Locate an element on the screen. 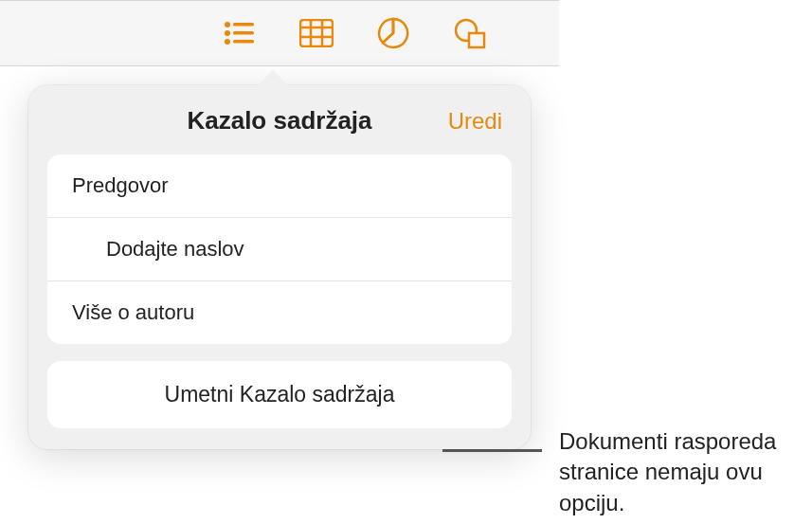  toc-item: Više o autoru is located at coordinates (280, 313).